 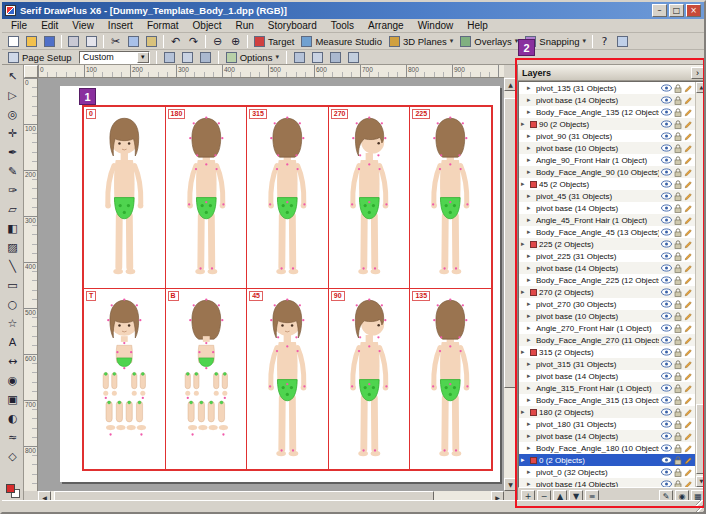 What do you see at coordinates (13, 152) in the screenshot?
I see `pen-tool: ✒` at bounding box center [13, 152].